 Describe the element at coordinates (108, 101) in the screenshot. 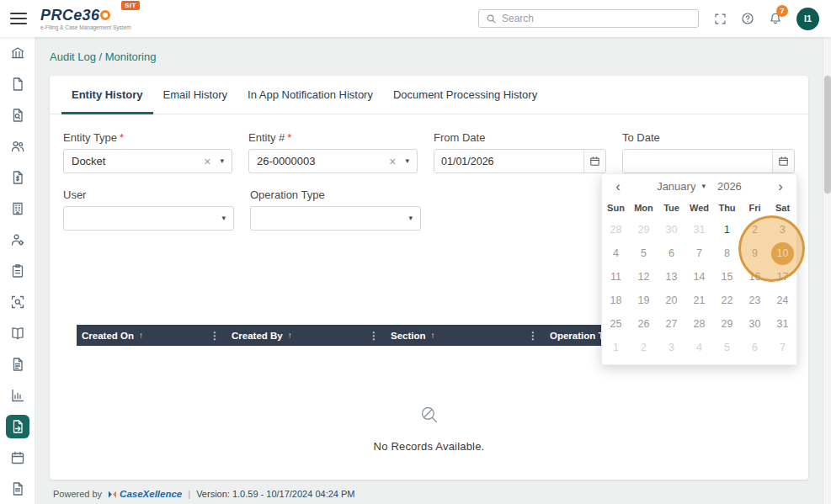

I see `tab-entity-history: Entity History` at that location.